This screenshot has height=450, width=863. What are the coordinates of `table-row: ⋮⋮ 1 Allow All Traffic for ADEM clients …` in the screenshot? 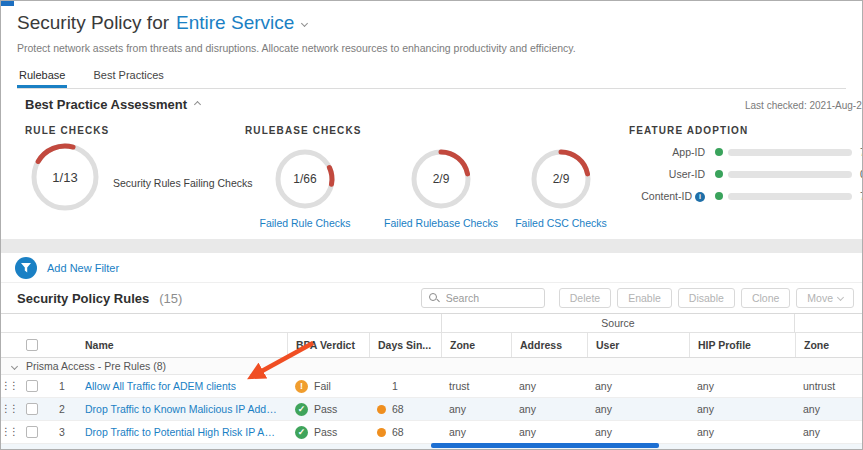 It's located at (432, 386).